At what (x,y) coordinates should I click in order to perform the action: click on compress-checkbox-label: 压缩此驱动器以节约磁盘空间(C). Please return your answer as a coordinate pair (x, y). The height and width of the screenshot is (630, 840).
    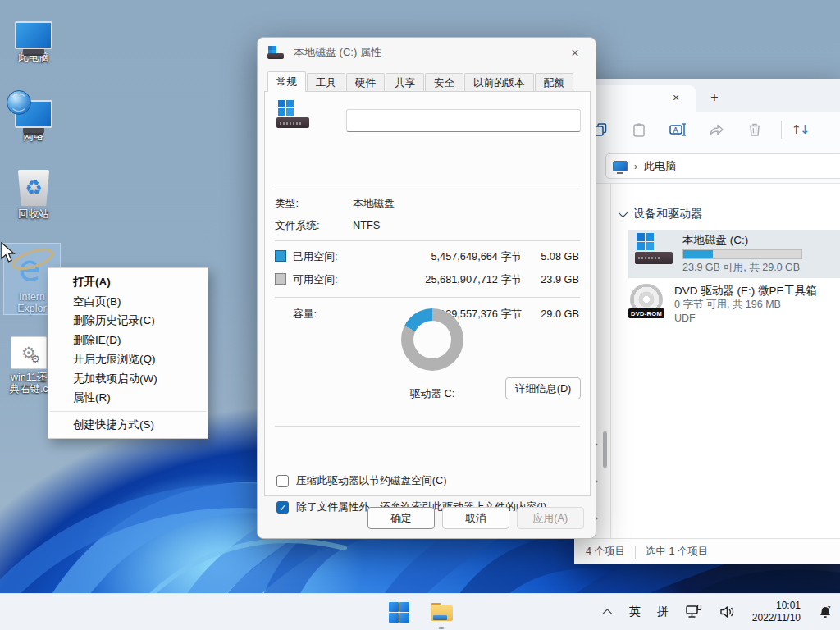
    Looking at the image, I should click on (371, 481).